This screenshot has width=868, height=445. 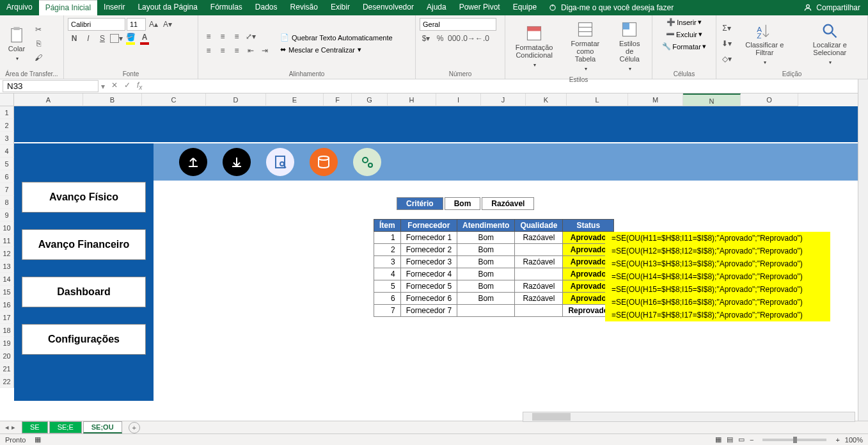 I want to click on sheet-tab-se: SE, so click(x=35, y=428).